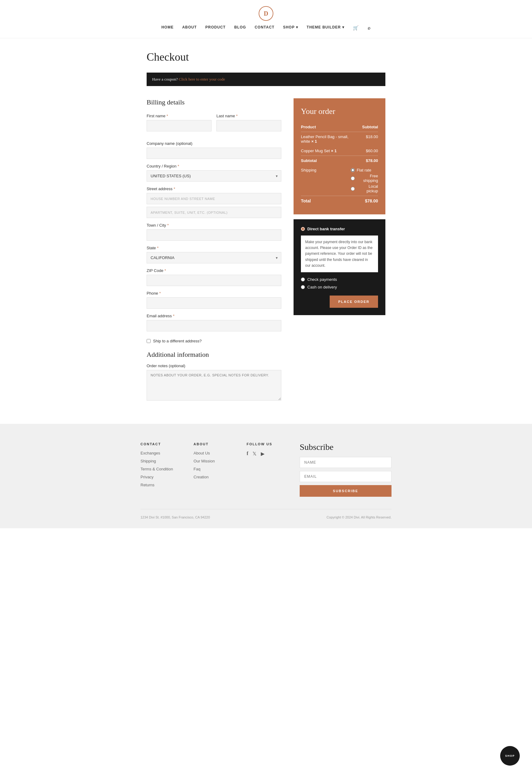  Describe the element at coordinates (214, 470) in the screenshot. I see `footer-about-col: ABOUT About Us Our Mission Faq Creation` at that location.